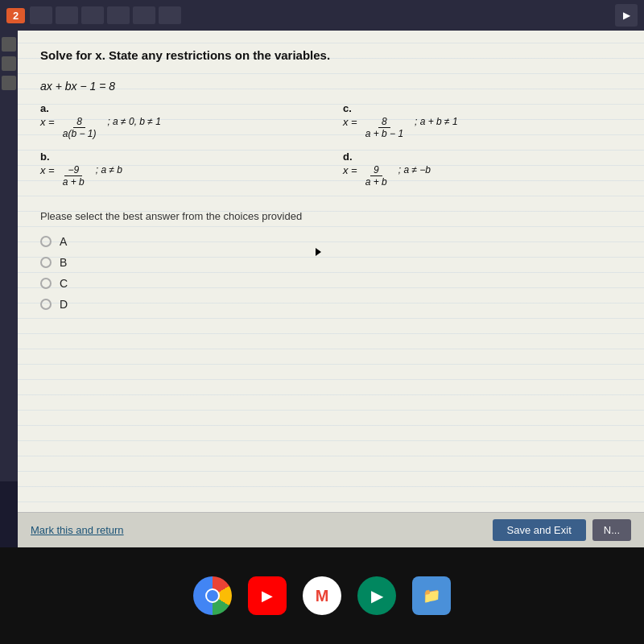  I want to click on radio-label-c: C, so click(64, 283).